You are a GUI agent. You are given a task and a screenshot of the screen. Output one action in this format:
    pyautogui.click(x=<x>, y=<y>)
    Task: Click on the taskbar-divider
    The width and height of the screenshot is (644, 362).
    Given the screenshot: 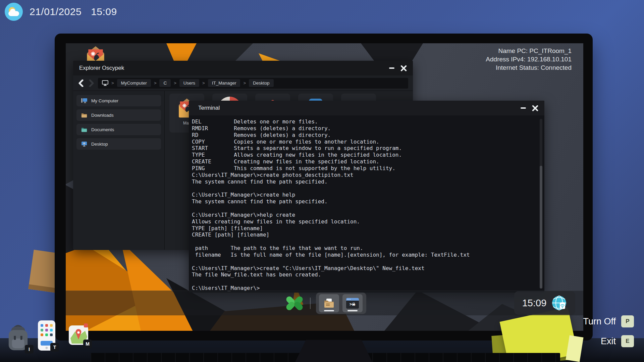 What is the action you would take?
    pyautogui.click(x=310, y=303)
    